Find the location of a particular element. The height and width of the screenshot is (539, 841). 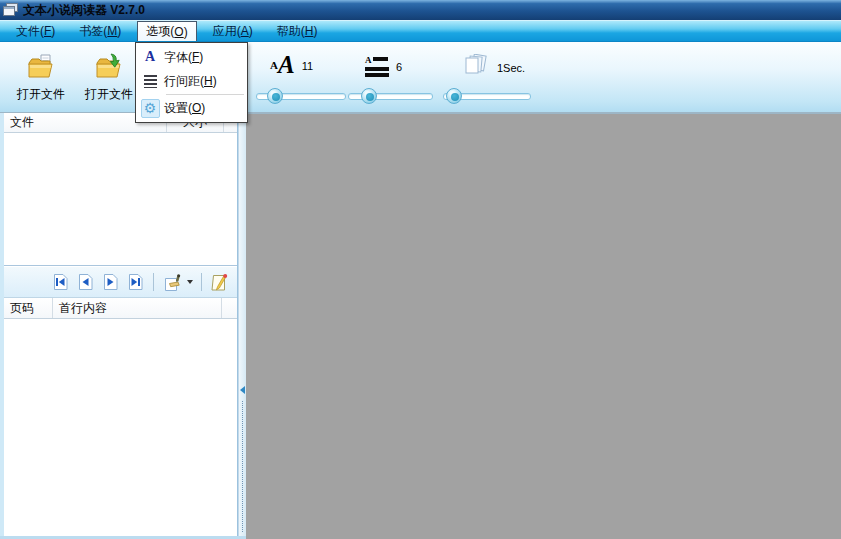

page-interval-slider is located at coordinates (487, 96).